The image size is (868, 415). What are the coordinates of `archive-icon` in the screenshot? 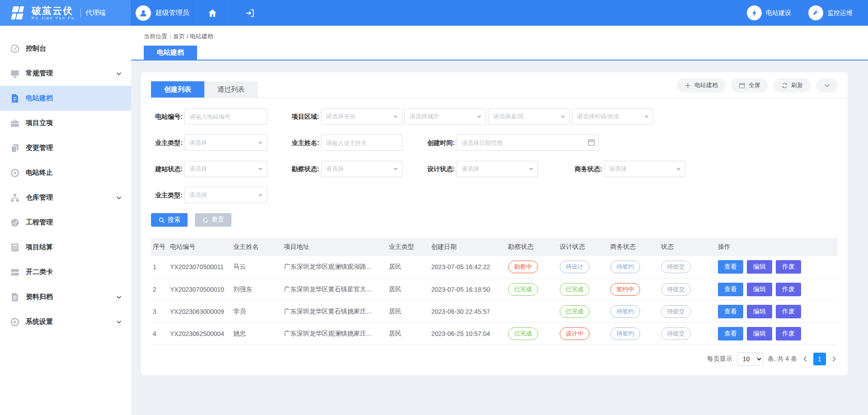 It's located at (15, 297).